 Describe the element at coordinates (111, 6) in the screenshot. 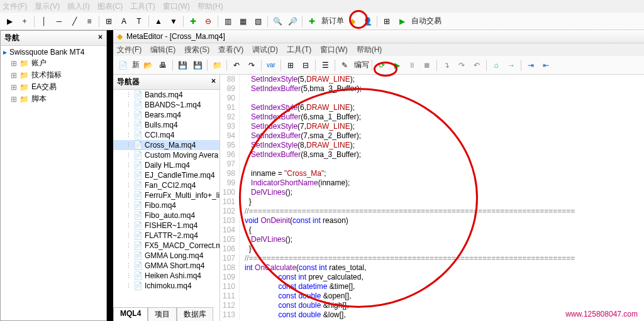

I see `menu-item: 图表(C)` at that location.